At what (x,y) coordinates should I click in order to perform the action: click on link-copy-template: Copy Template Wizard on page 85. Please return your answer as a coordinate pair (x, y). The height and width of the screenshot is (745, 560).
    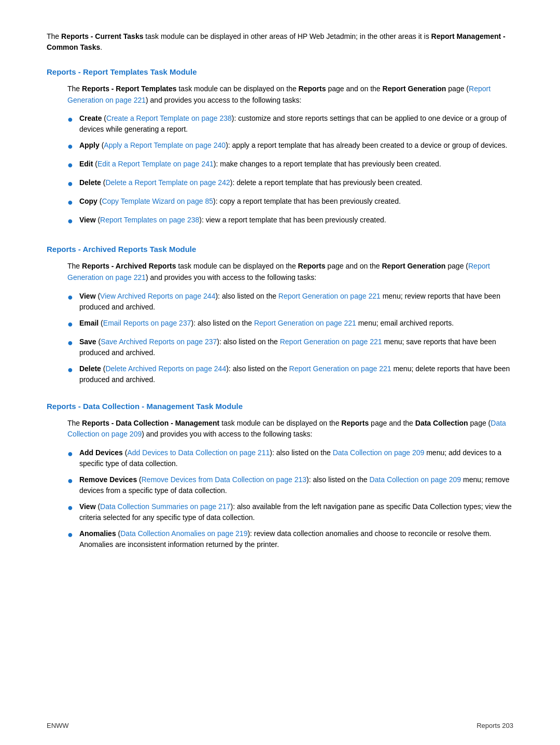
    Looking at the image, I should click on (158, 201).